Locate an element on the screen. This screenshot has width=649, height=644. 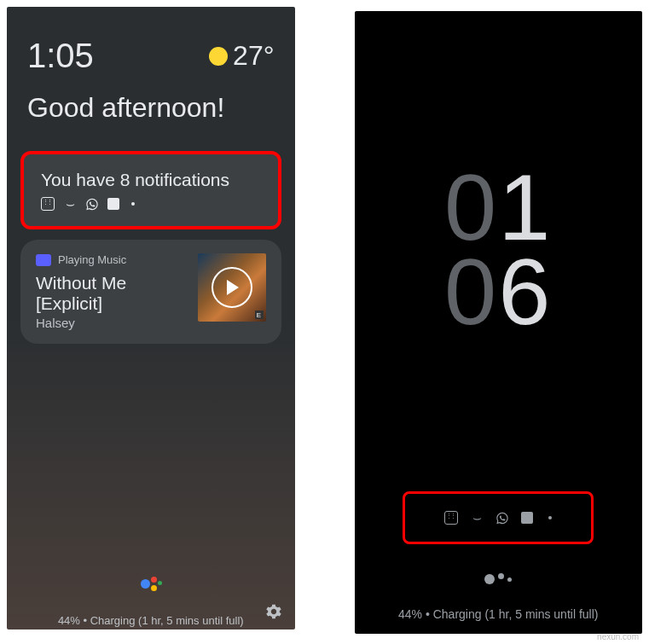
minute-ones: 6 is located at coordinates (525, 292).